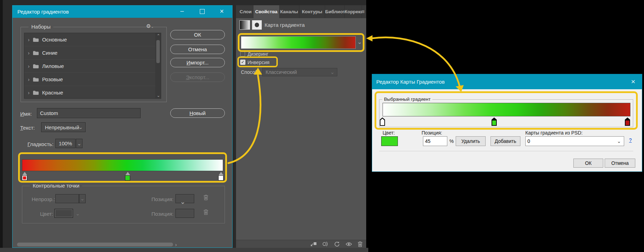 This screenshot has height=252, width=644. Describe the element at coordinates (505, 141) in the screenshot. I see `add-button: Добавить` at that location.